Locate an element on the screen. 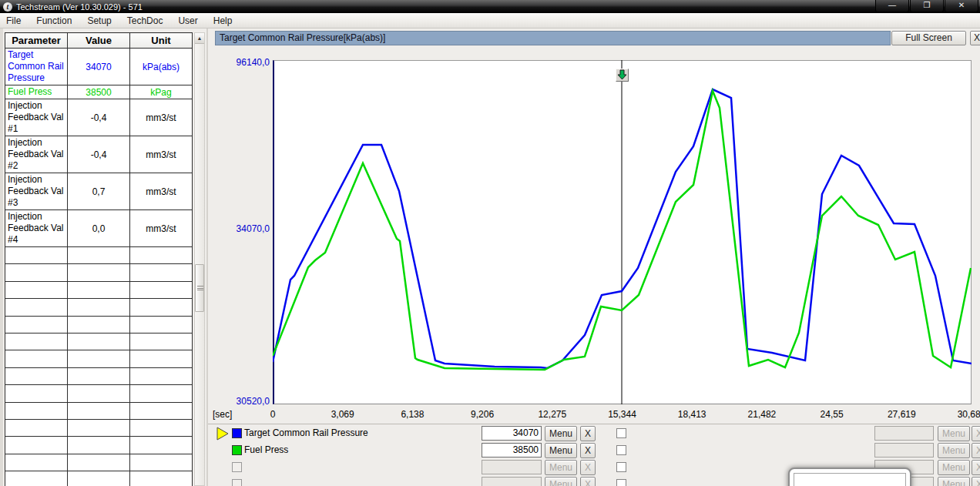  window-controls: — ❐ ✕ is located at coordinates (926, 6).